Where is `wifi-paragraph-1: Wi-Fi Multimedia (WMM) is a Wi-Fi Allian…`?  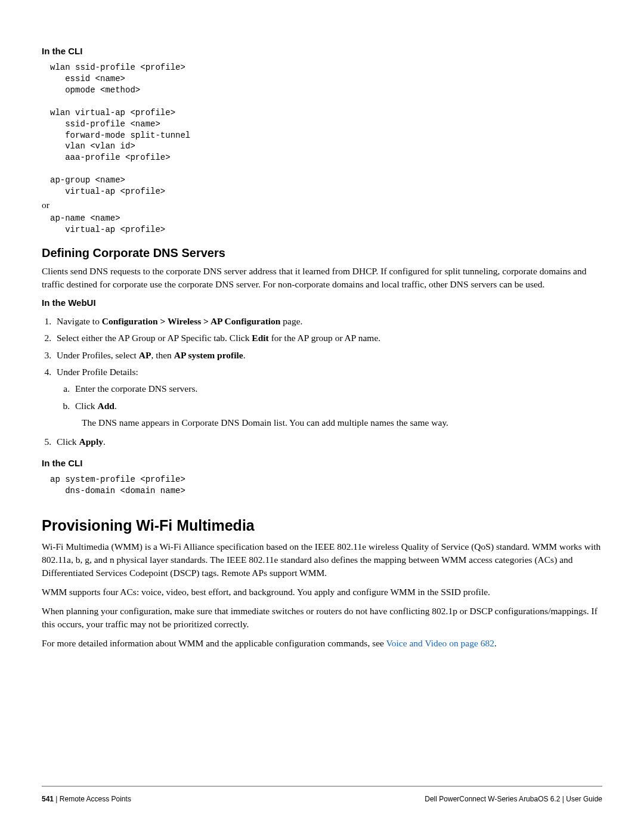 wifi-paragraph-1: Wi-Fi Multimedia (WMM) is a Wi-Fi Allian… is located at coordinates (322, 560).